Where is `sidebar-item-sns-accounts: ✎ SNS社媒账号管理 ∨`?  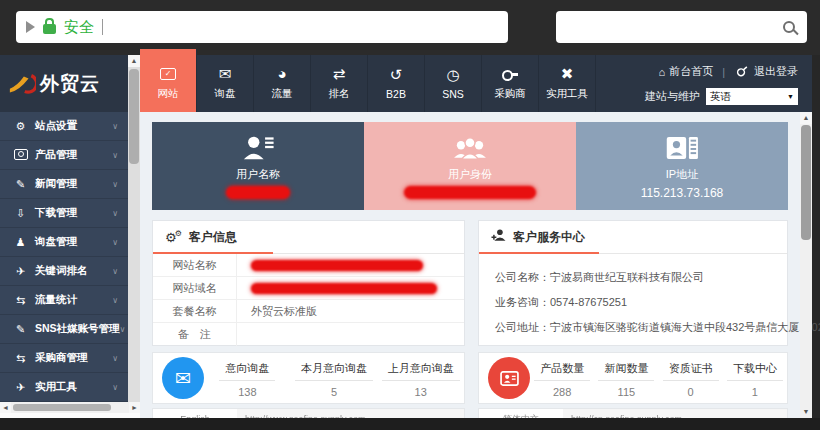
sidebar-item-sns-accounts: ✎ SNS社媒账号管理 ∨ is located at coordinates (64, 330).